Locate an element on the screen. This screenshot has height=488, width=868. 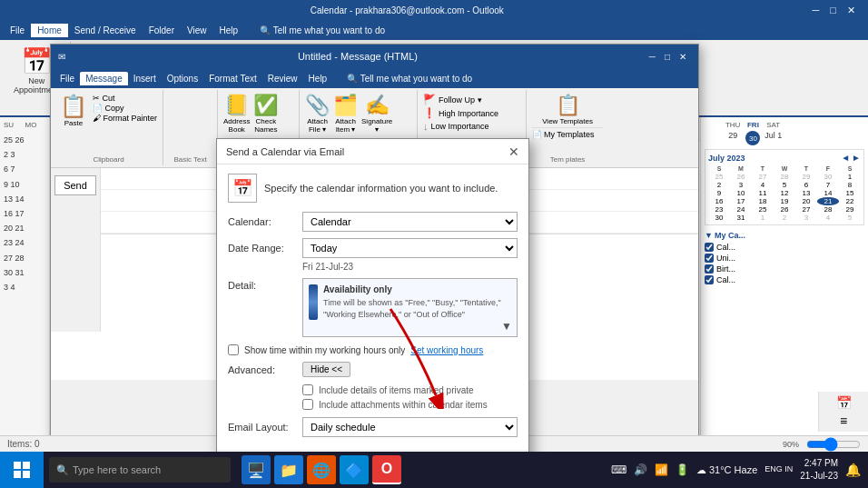
show-time-check is located at coordinates (233, 350).